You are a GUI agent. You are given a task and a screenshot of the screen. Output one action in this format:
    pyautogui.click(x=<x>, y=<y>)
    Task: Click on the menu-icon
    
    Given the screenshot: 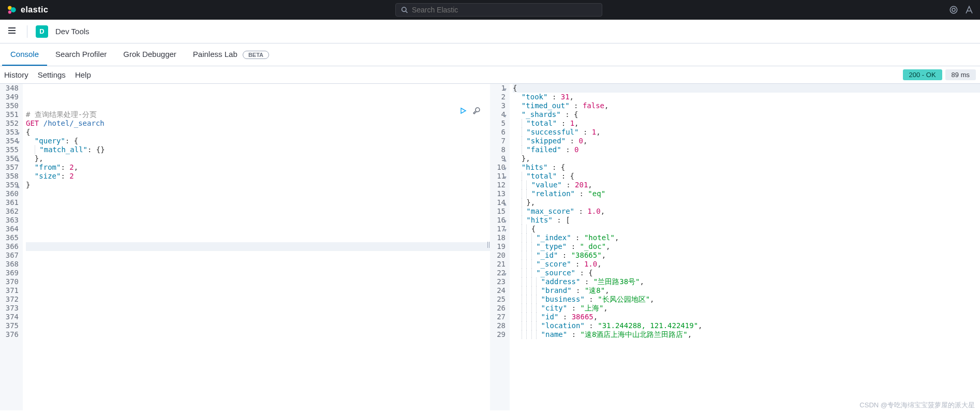 What is the action you would take?
    pyautogui.click(x=12, y=31)
    